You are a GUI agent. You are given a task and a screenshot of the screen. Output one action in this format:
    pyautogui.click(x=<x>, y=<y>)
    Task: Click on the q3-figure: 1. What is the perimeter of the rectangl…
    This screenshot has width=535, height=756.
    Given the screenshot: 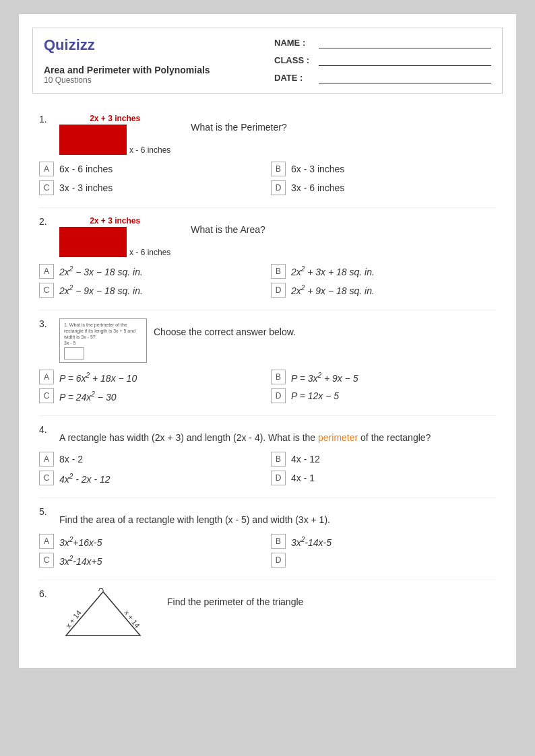 What is the action you would take?
    pyautogui.click(x=103, y=341)
    